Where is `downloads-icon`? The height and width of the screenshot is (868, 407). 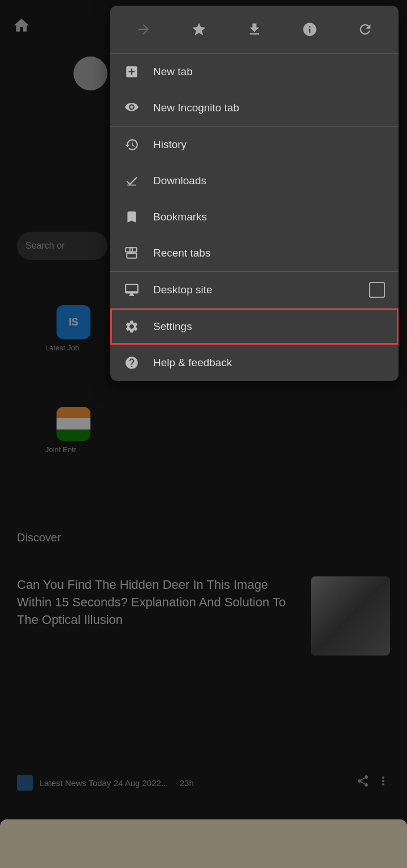 downloads-icon is located at coordinates (132, 181).